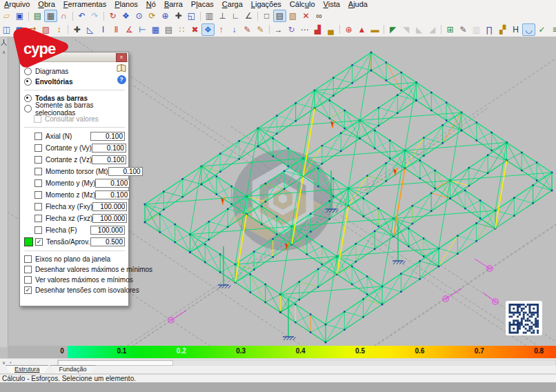  I want to click on checkbox-flecha-f, so click(39, 231).